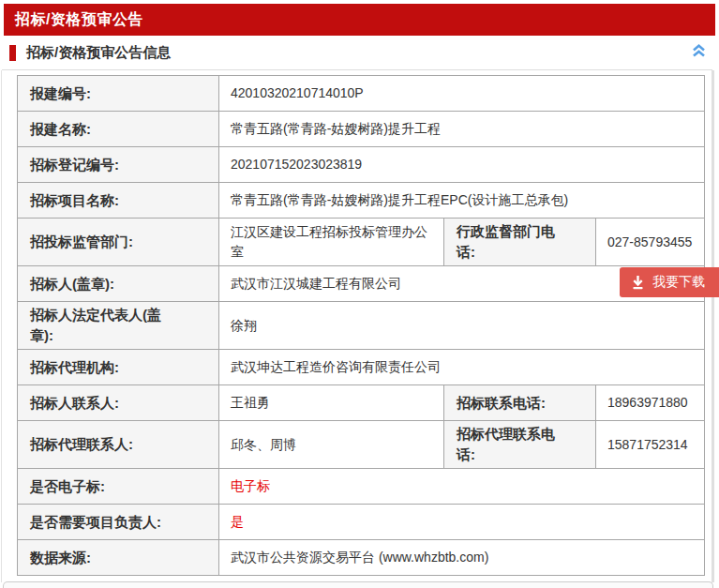 This screenshot has width=719, height=588. Describe the element at coordinates (651, 445) in the screenshot. I see `field-value: 15871752314` at that location.